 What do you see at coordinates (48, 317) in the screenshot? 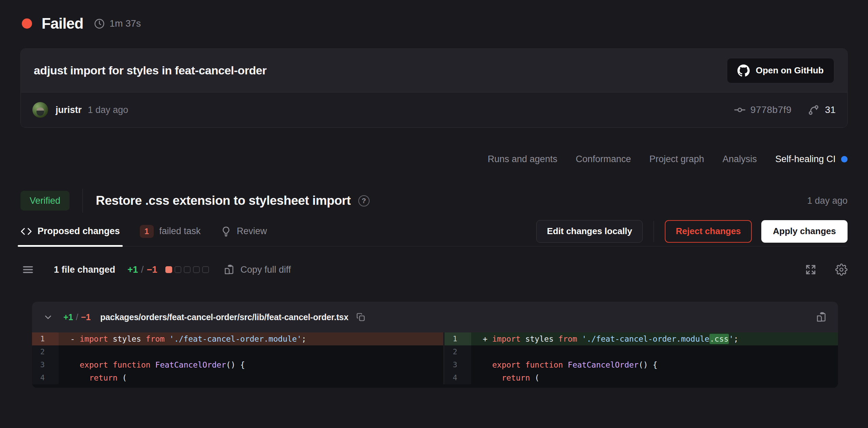
I see `chevron-down-icon` at bounding box center [48, 317].